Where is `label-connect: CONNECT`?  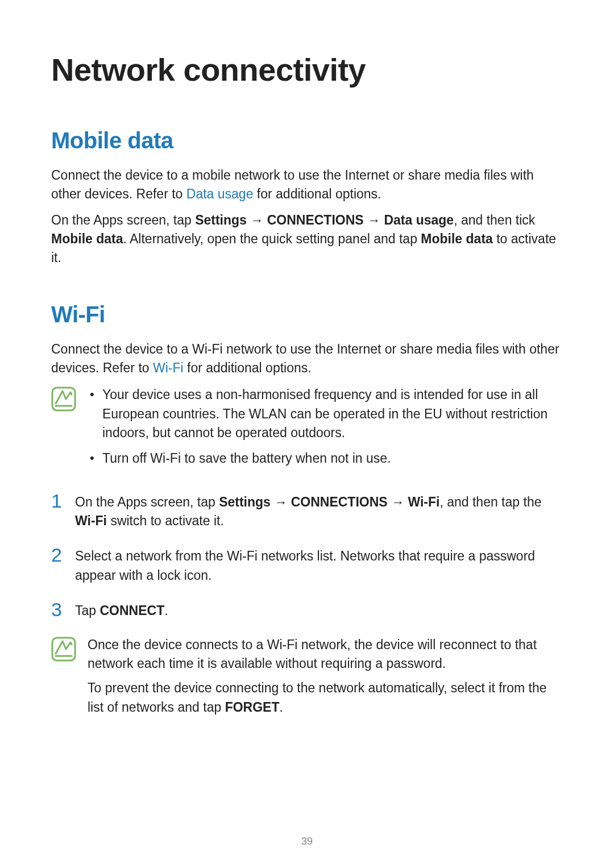 label-connect: CONNECT is located at coordinates (132, 610).